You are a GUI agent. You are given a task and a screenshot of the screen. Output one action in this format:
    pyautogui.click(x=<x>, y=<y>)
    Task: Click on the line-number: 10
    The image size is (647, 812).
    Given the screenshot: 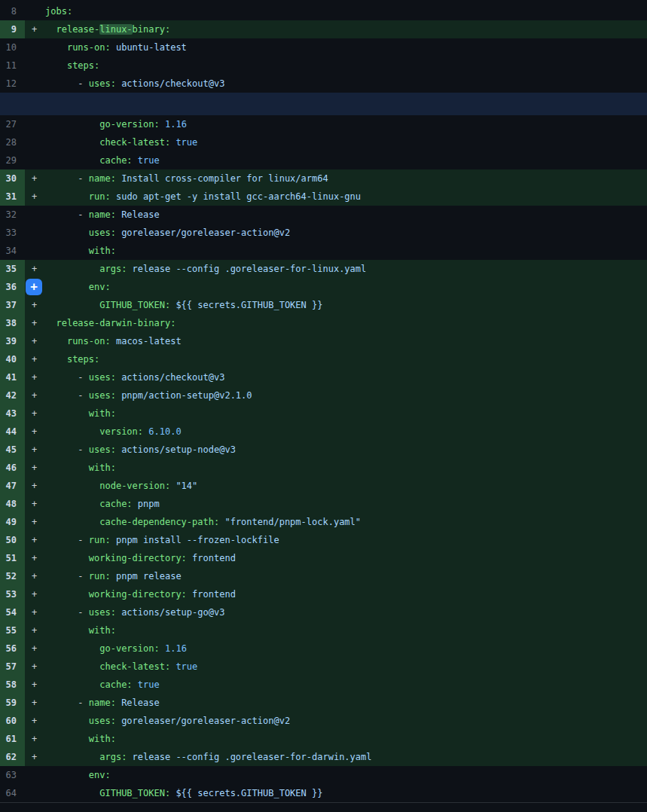 What is the action you would take?
    pyautogui.click(x=12, y=47)
    